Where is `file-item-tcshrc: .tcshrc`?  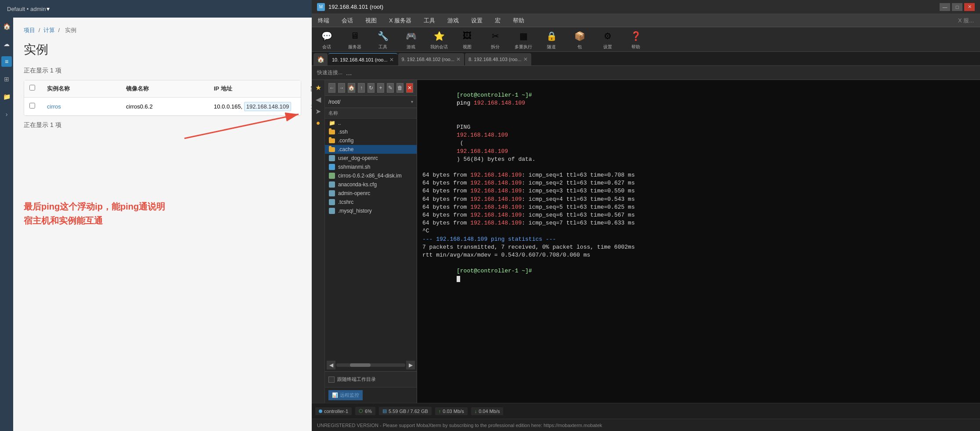
file-item-tcshrc: .tcshrc is located at coordinates (371, 202).